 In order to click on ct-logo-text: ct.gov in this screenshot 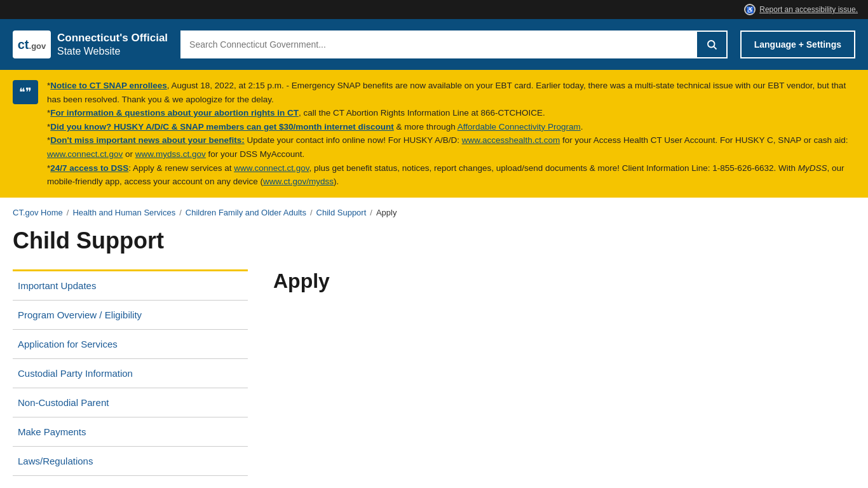, I will do `click(32, 44)`.